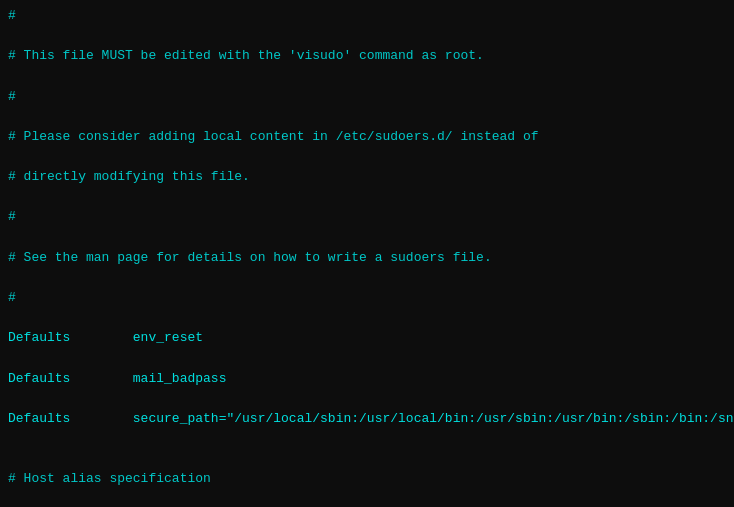  I want to click on terminal-line-5: #, so click(367, 217).